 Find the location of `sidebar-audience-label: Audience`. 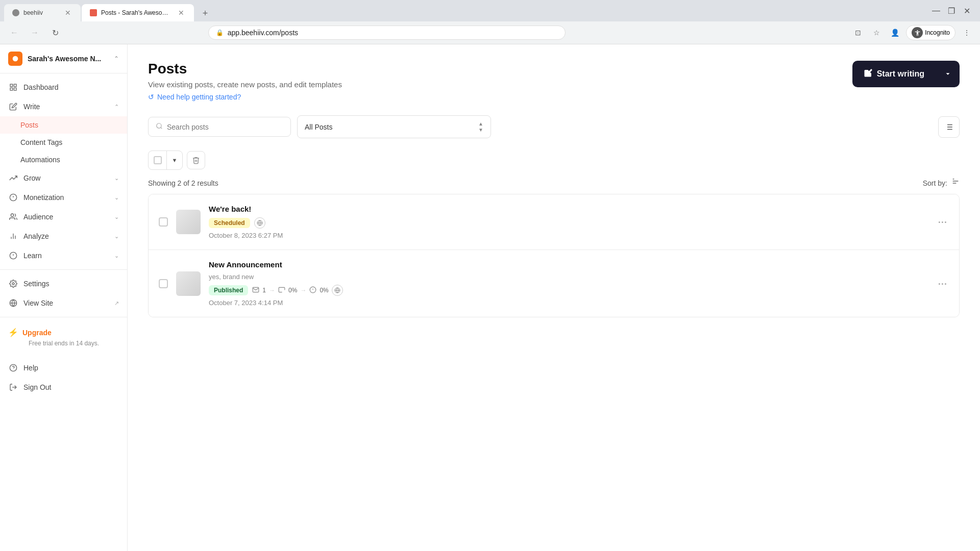

sidebar-audience-label: Audience is located at coordinates (66, 217).